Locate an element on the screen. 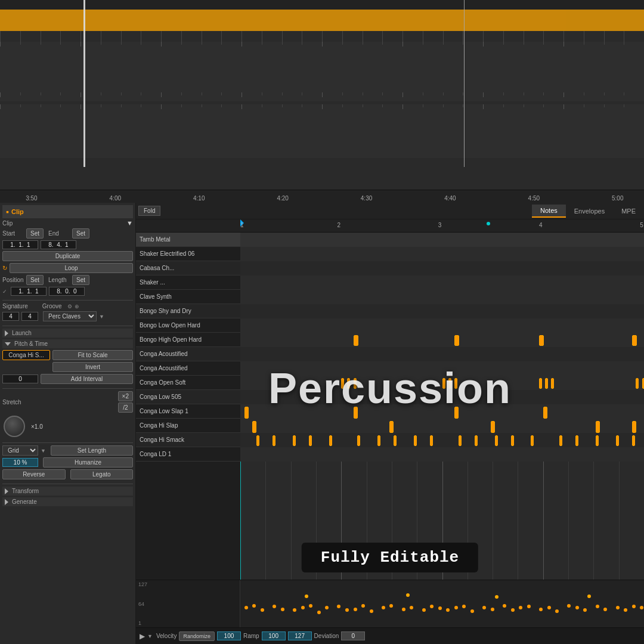  launch-header: Launch is located at coordinates (68, 333).